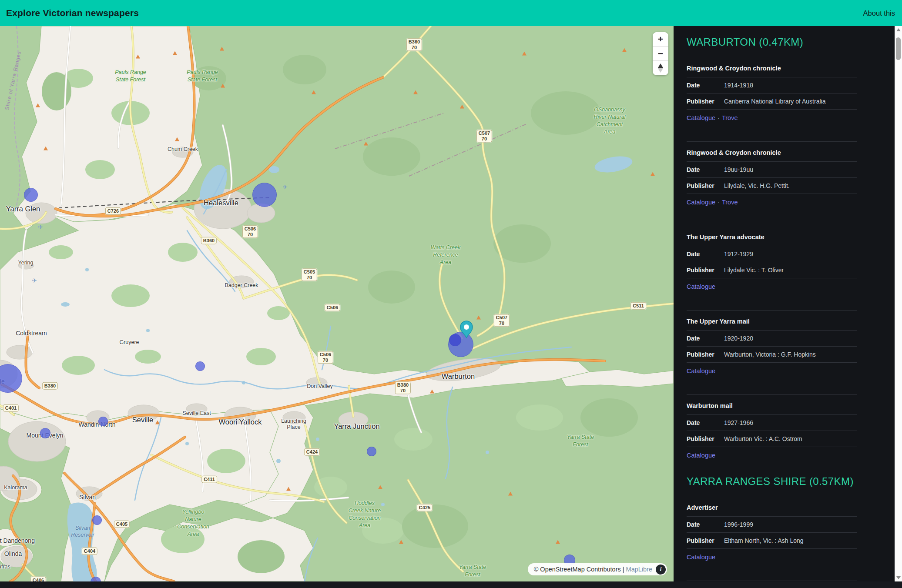  What do you see at coordinates (739, 85) in the screenshot?
I see `row-value-date: 1914-1918` at bounding box center [739, 85].